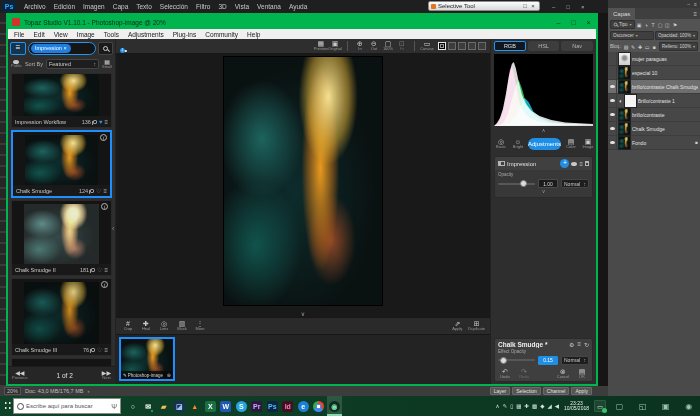 This screenshot has height=416, width=700. Describe the element at coordinates (576, 406) in the screenshot. I see `taskbar-clock: 23:23 10/05/2018` at that location.